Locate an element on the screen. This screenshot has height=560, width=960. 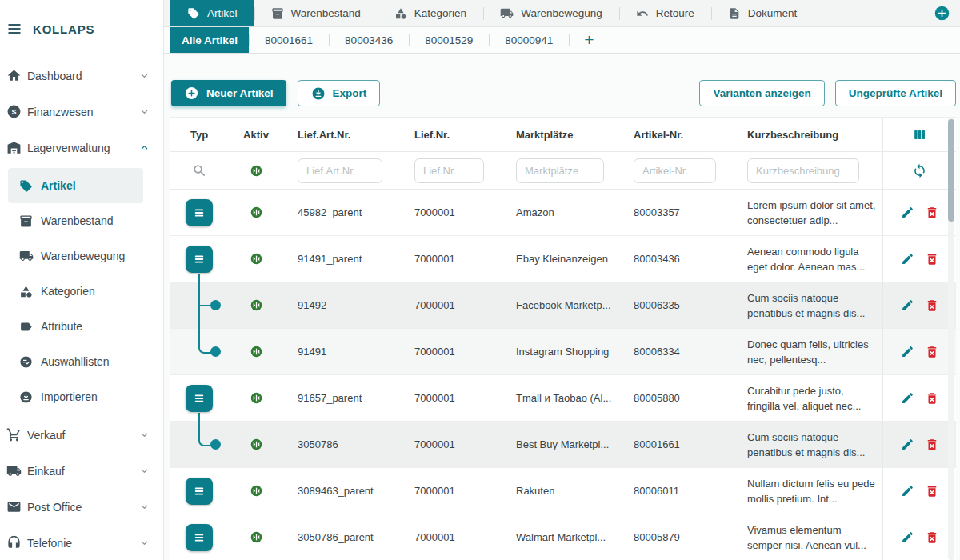
logo-row: KOLLAPS is located at coordinates (82, 29).